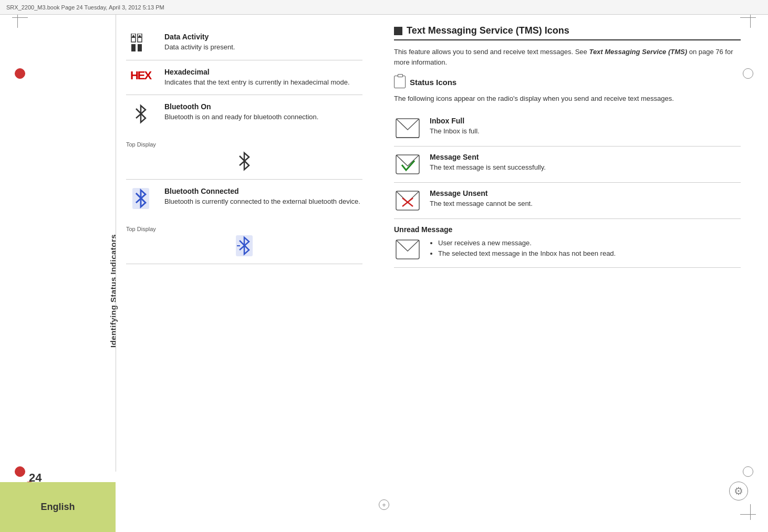 This screenshot has height=532, width=768. I want to click on bluetooth-connected-icon, so click(141, 199).